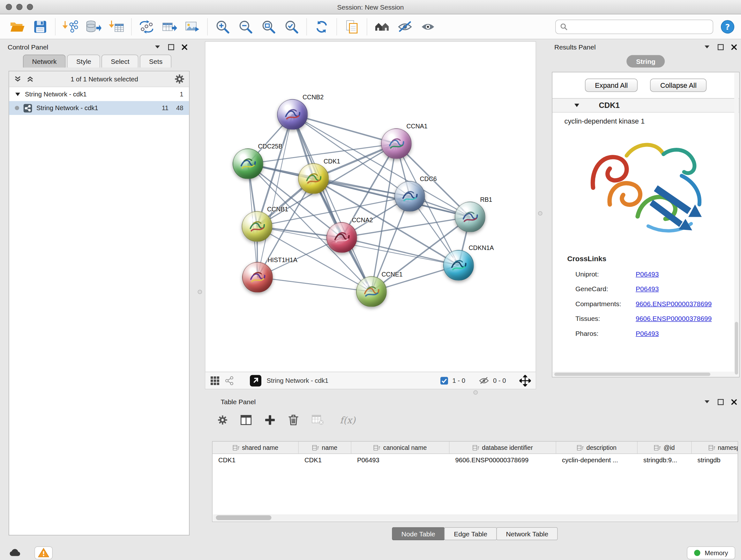 The image size is (741, 560). What do you see at coordinates (322, 27) in the screenshot?
I see `apply-layout-button` at bounding box center [322, 27].